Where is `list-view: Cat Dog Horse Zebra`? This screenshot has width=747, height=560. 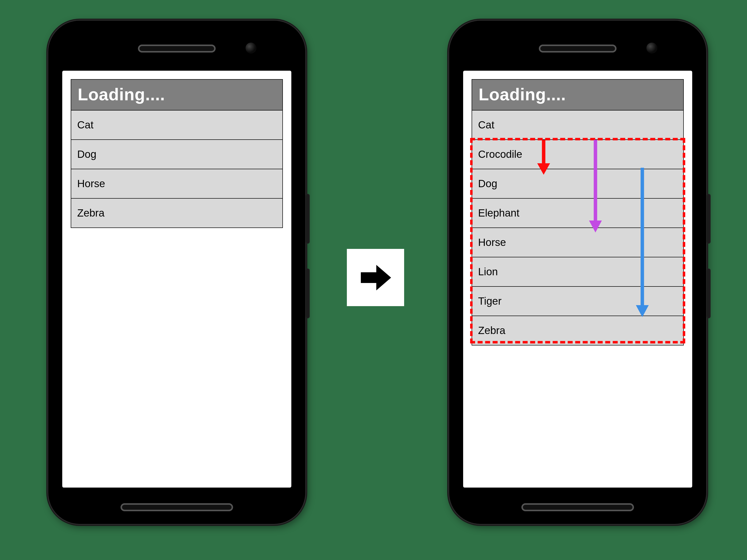 list-view: Cat Dog Horse Zebra is located at coordinates (177, 169).